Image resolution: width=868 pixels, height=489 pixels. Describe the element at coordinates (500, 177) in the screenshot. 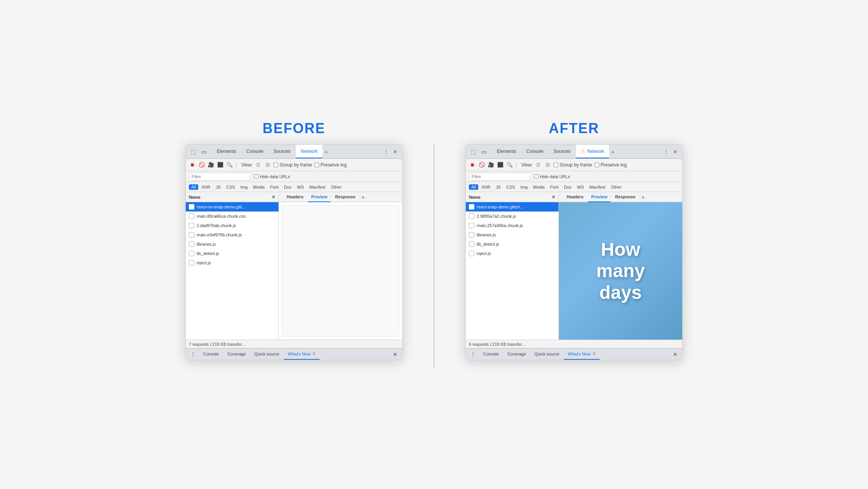

I see `after-filter-input` at that location.